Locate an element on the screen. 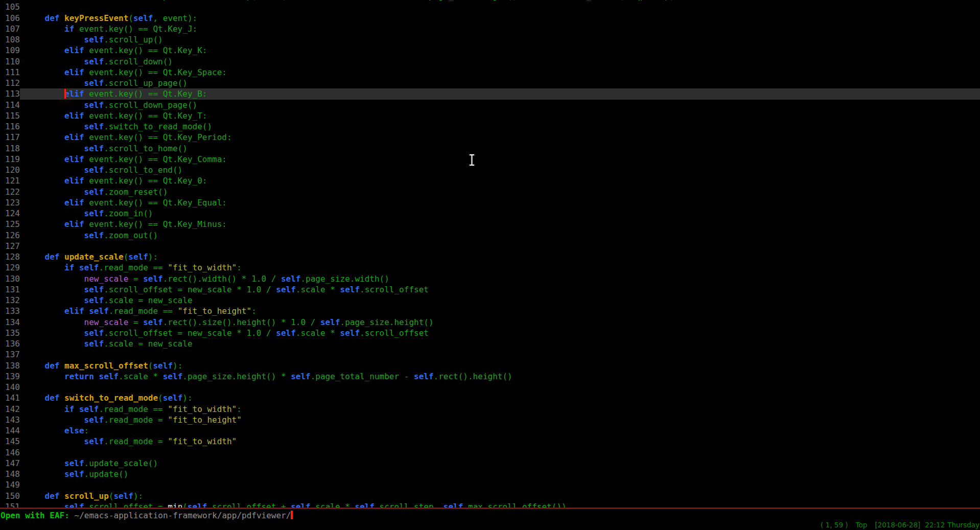 Image resolution: width=980 pixels, height=530 pixels. code-text: elif event.key() == Qt.Key_Comma: is located at coordinates (503, 159).